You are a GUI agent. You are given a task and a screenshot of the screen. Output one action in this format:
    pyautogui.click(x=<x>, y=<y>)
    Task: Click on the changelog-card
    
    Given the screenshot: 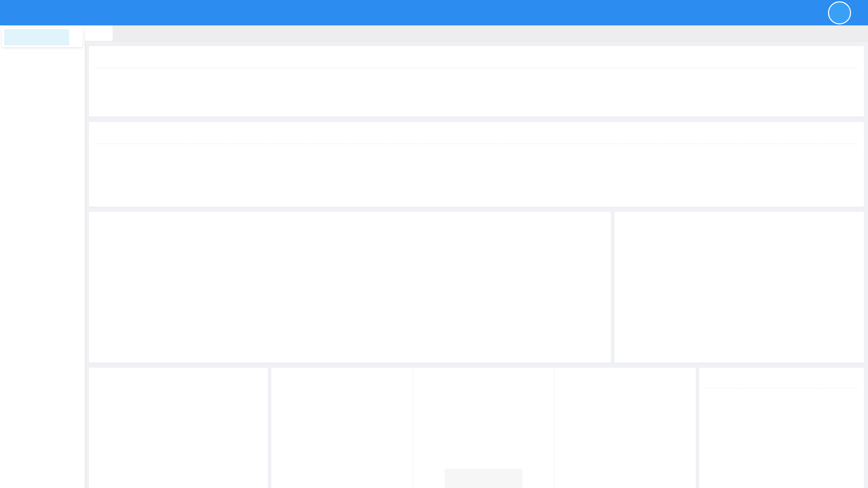 What is the action you would take?
    pyautogui.click(x=782, y=428)
    